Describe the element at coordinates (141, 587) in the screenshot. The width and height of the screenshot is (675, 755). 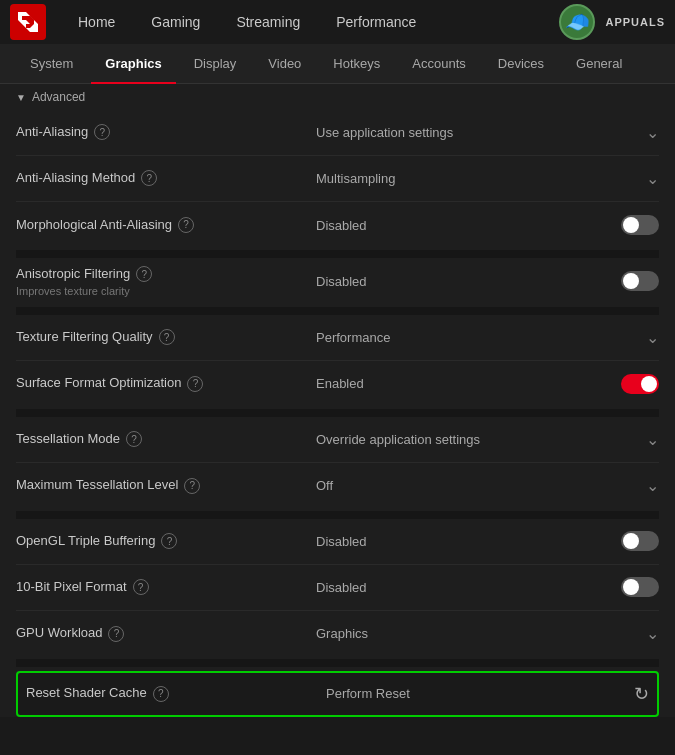
I see `10bit-pixel-help: ?` at that location.